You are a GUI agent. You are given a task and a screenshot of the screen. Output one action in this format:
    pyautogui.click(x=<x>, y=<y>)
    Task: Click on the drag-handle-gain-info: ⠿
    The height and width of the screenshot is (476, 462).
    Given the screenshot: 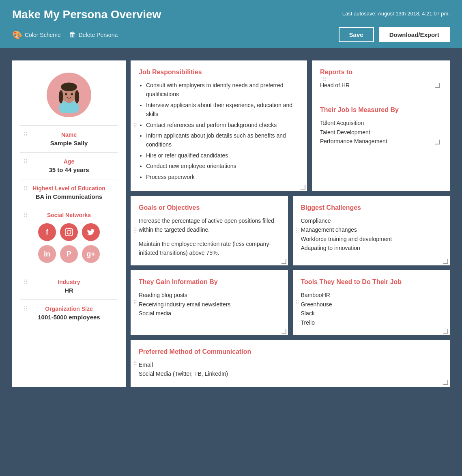 What is the action you would take?
    pyautogui.click(x=135, y=303)
    